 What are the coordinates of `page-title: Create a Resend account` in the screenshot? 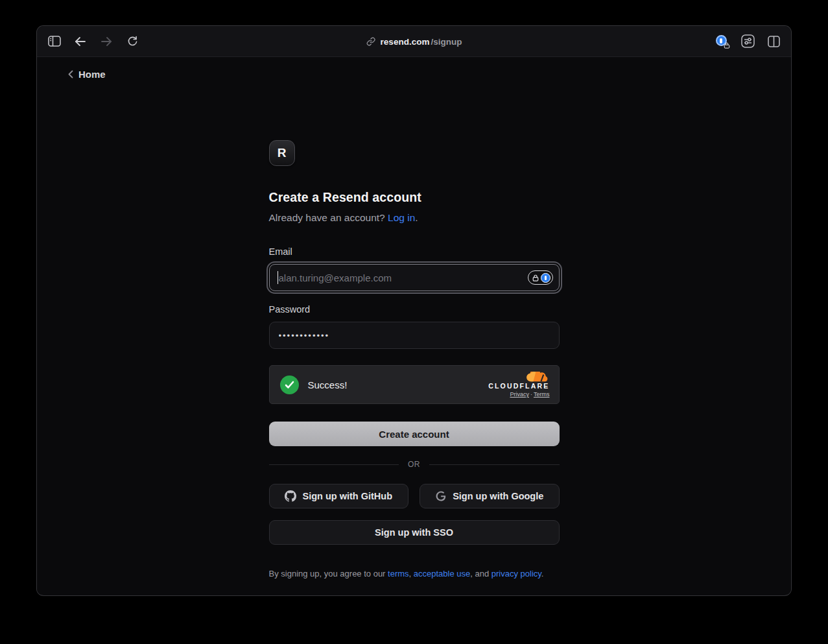 It's located at (414, 197).